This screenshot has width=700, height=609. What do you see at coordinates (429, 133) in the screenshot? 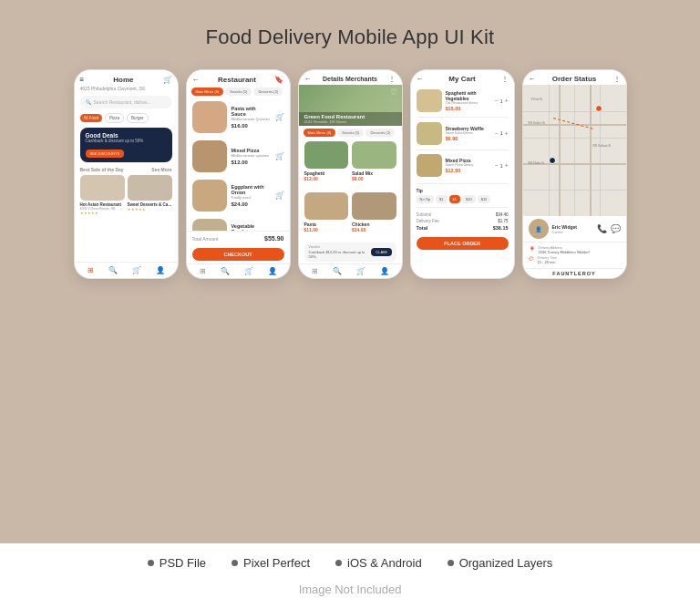
I see `item-image` at bounding box center [429, 133].